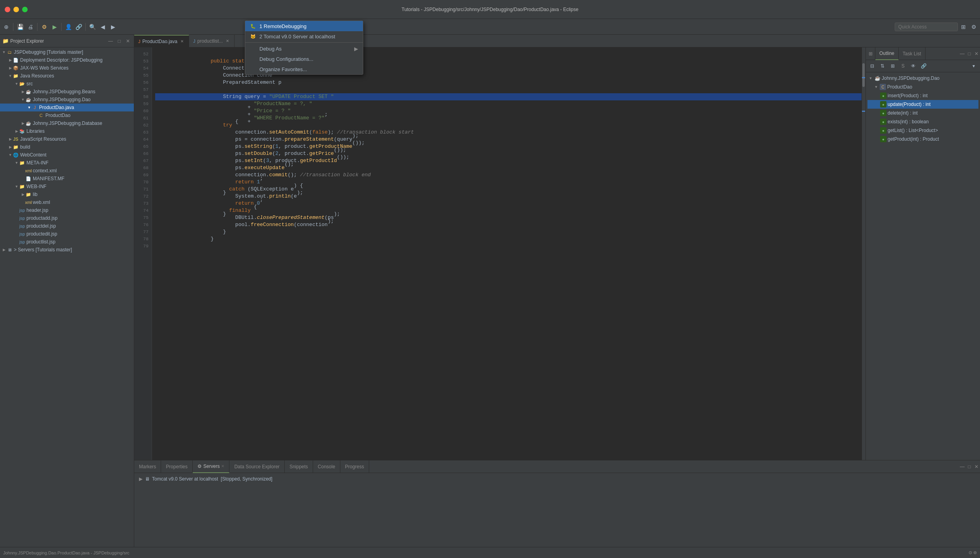  I want to click on tree-item-productdao-class: C ProductDao, so click(67, 115).